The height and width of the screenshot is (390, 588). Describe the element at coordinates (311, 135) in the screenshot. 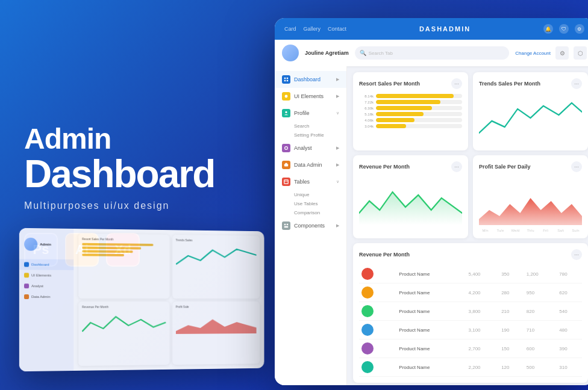

I see `sidebar-sub-setting: Setting Profile` at that location.